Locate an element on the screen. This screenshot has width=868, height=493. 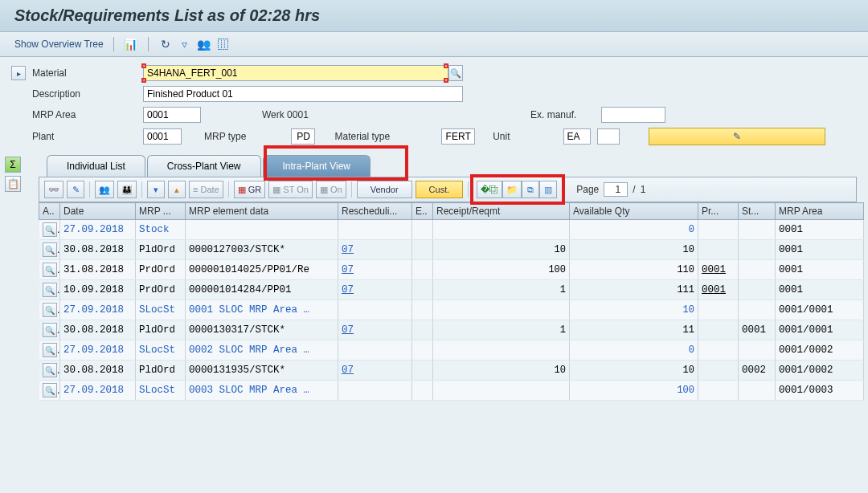
table-row: 🔍27.09.2018Stock00001 is located at coordinates (452, 230).